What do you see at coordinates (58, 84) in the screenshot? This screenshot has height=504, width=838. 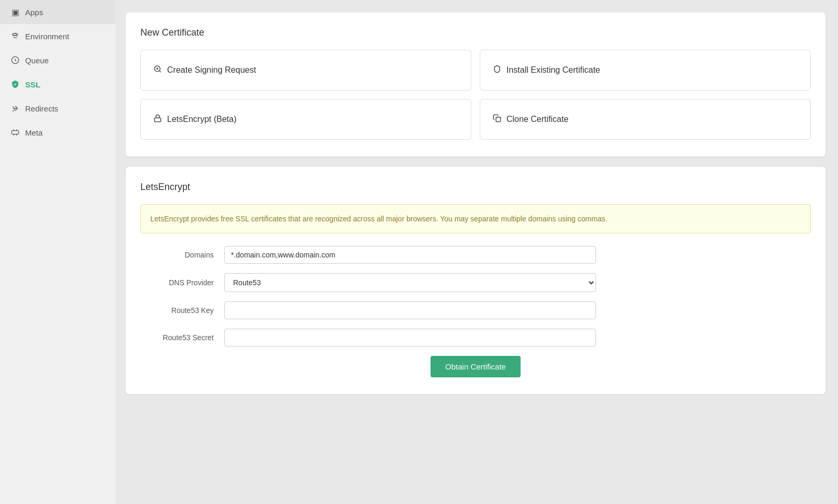 I see `sidebar-item-ssl: SSL` at bounding box center [58, 84].